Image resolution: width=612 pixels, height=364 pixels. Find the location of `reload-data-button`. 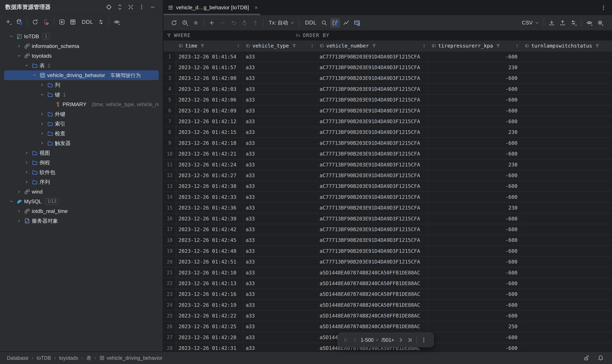

reload-data-button is located at coordinates (174, 23).